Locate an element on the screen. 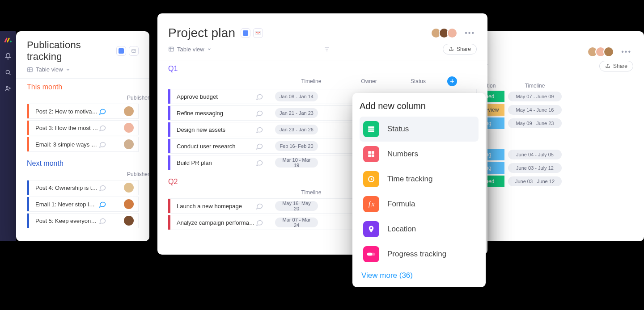 This screenshot has width=644, height=310. table-row: Post 5: Keep everyone in the loop is located at coordinates (83, 221).